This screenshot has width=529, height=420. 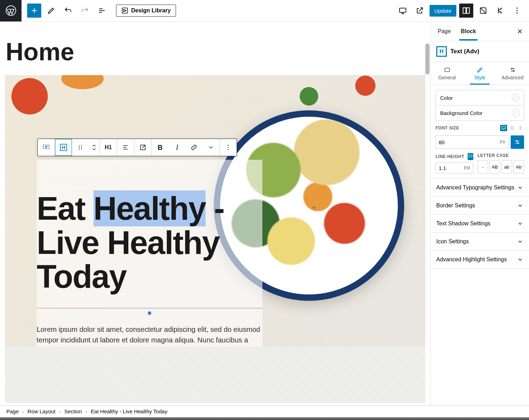 What do you see at coordinates (80, 147) in the screenshot?
I see `drag-handle-button` at bounding box center [80, 147].